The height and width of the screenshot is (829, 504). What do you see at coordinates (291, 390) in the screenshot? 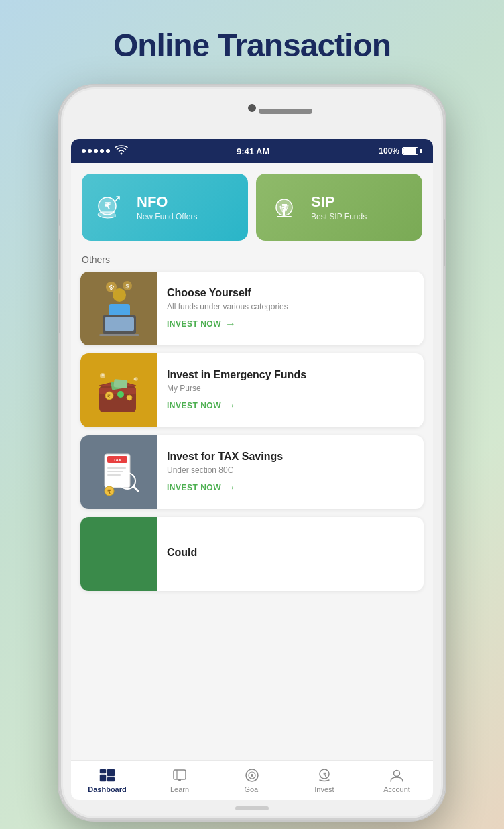
I see `emergency-content: Invest in Emergency Funds My Purse INVES…` at bounding box center [291, 390].